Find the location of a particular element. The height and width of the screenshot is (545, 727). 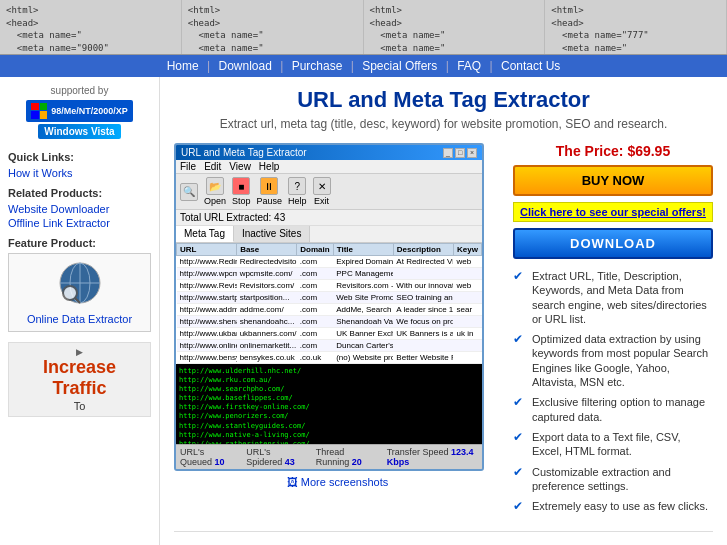

quick-links-title: Quick Links: is located at coordinates (80, 157).